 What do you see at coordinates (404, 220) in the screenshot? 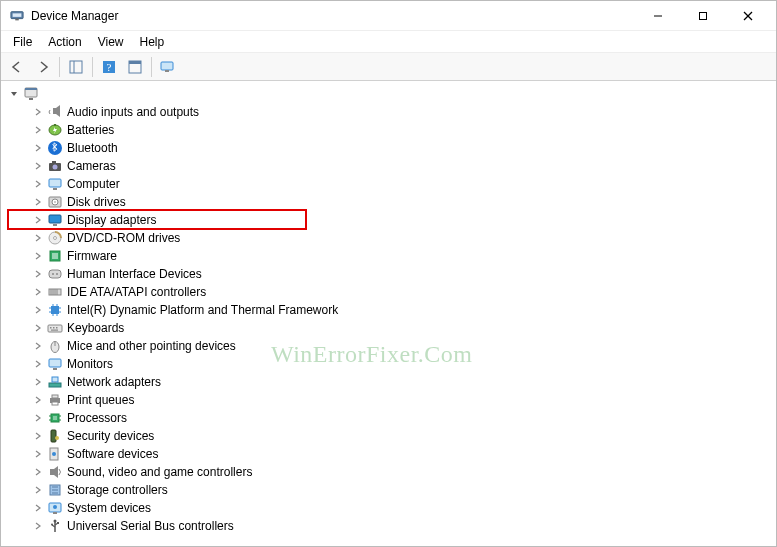
I see `device-category-row: Display adapters` at bounding box center [404, 220].